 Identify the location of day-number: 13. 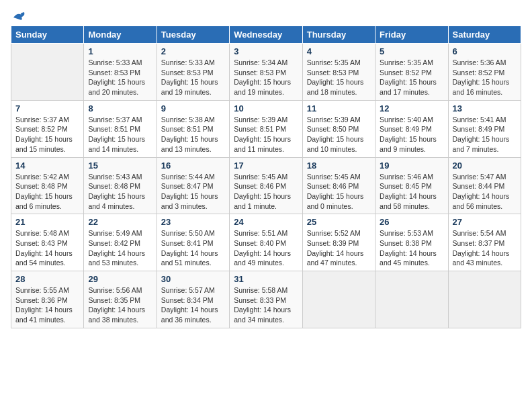
(485, 109).